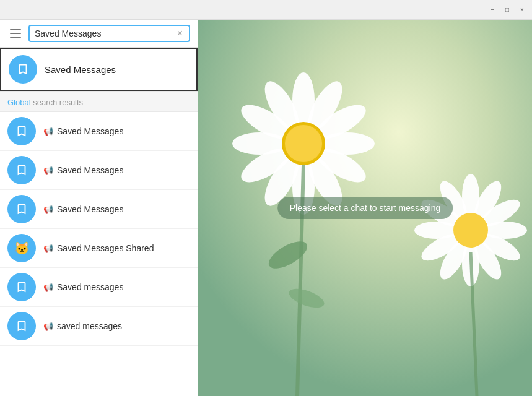  I want to click on clear-search-button: ×, so click(180, 33).